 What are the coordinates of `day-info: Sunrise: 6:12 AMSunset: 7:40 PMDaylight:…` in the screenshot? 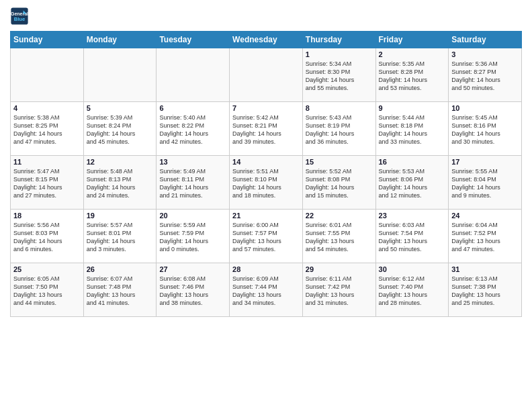 It's located at (412, 291).